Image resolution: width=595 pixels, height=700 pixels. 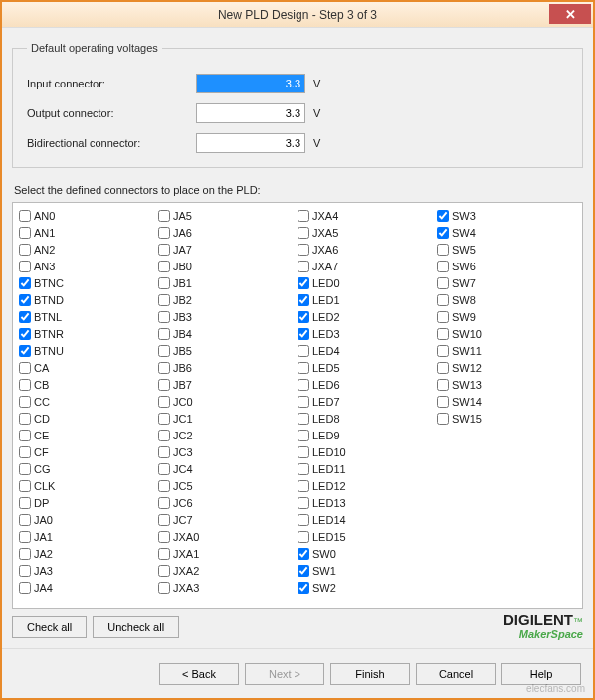 What do you see at coordinates (367, 300) in the screenshot?
I see `connector-item: LED1` at bounding box center [367, 300].